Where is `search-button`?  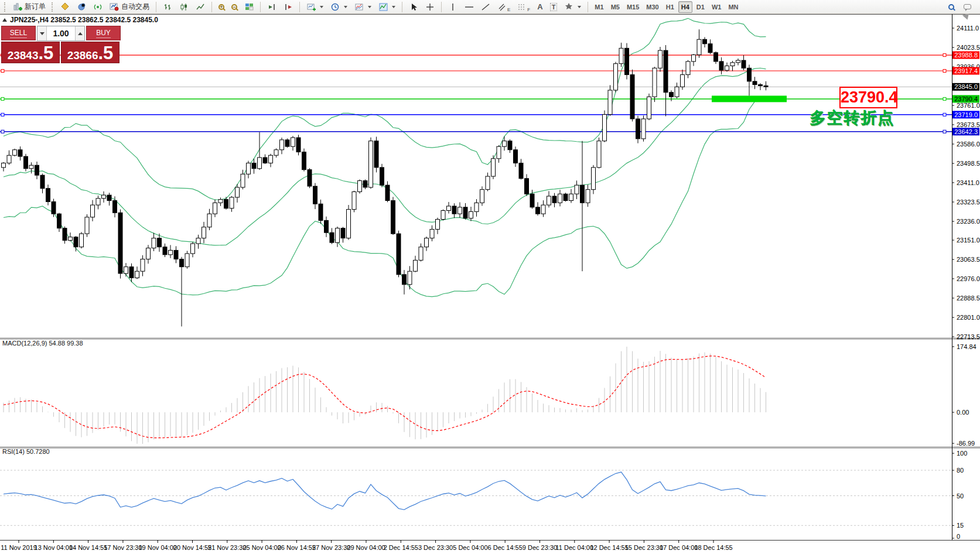
search-button is located at coordinates (951, 7).